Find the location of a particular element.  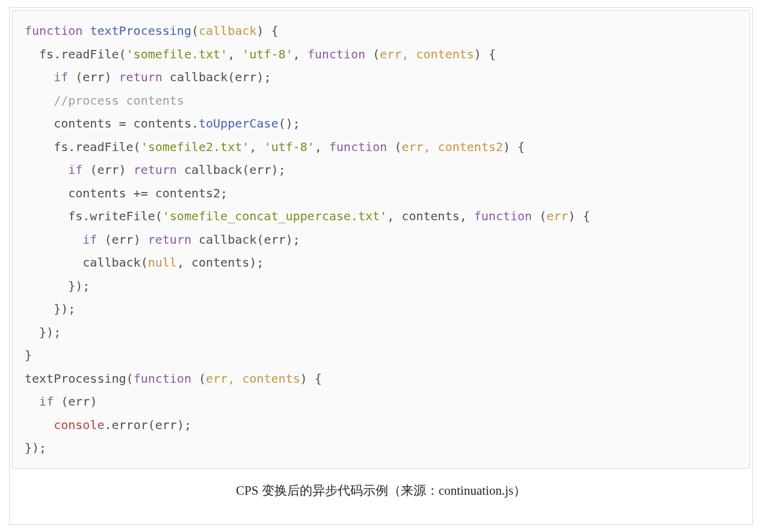

param: err is located at coordinates (557, 216).